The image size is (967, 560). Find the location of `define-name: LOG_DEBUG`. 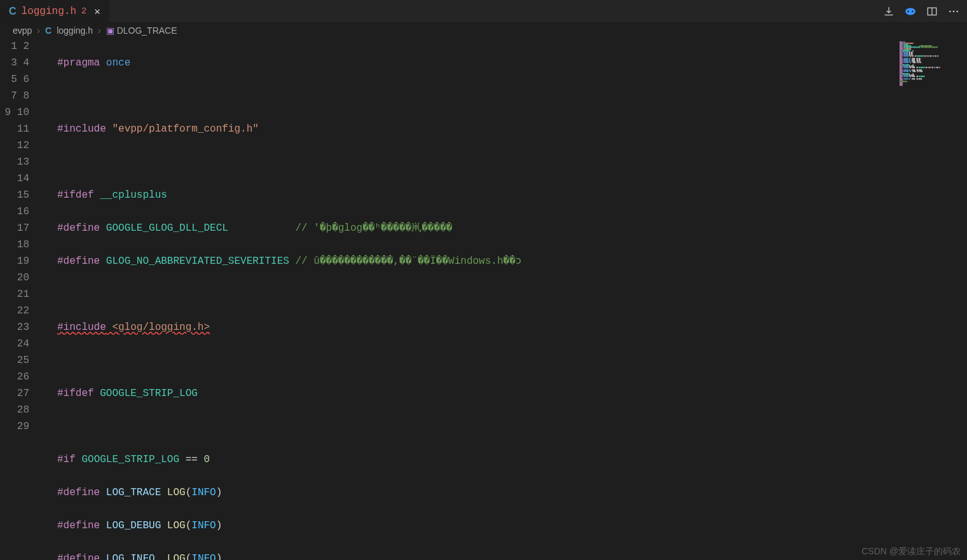

define-name: LOG_DEBUG is located at coordinates (134, 526).